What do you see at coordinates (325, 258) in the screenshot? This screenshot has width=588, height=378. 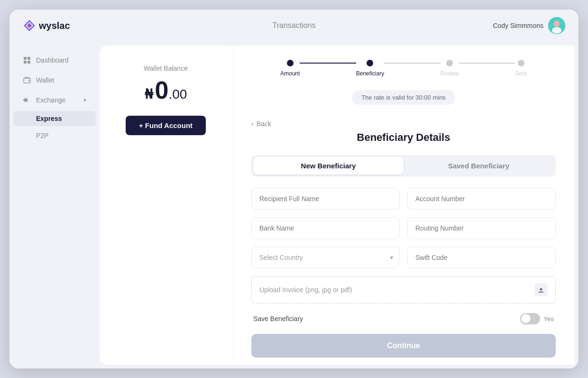 I see `select-country-input: Select Country` at bounding box center [325, 258].